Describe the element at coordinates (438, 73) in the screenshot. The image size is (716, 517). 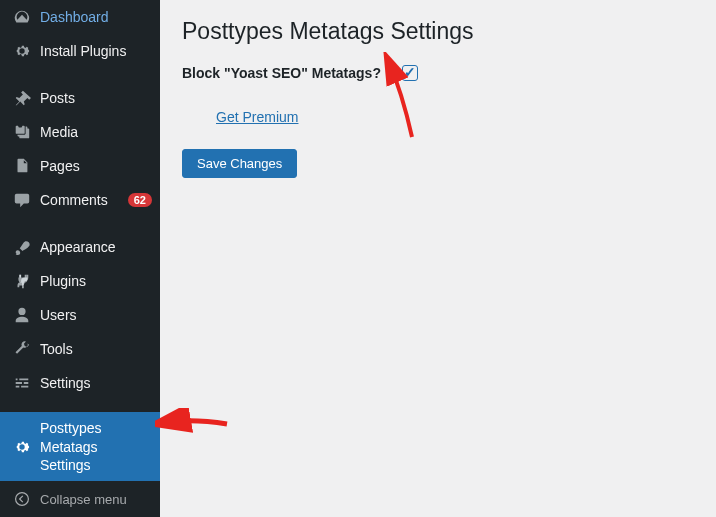
I see `block-metatags-row: Block "Yoast SEO" Metatags?` at that location.